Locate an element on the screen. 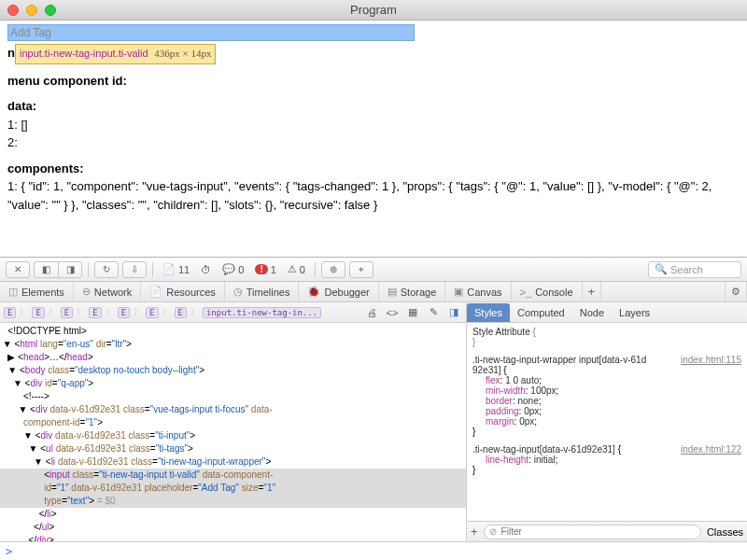 The image size is (747, 560). warn-count: ⚠ 0 is located at coordinates (297, 269).